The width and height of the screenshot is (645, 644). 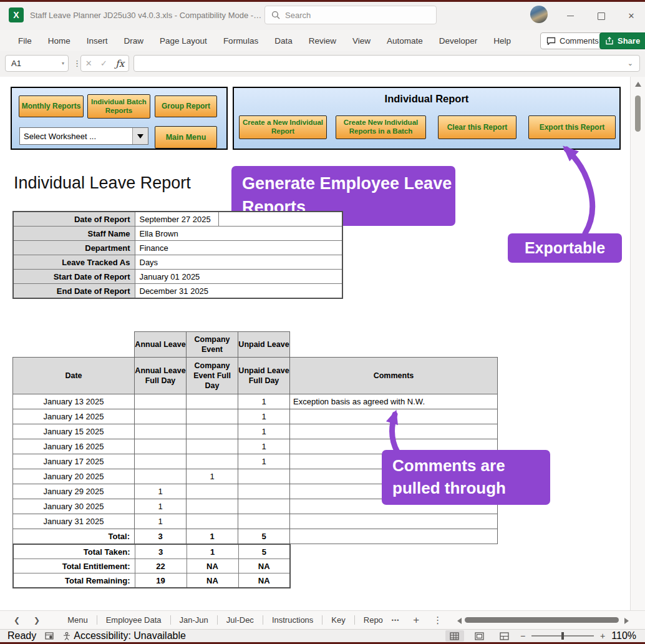 I want to click on insert-function-icon: ƒx, so click(x=120, y=64).